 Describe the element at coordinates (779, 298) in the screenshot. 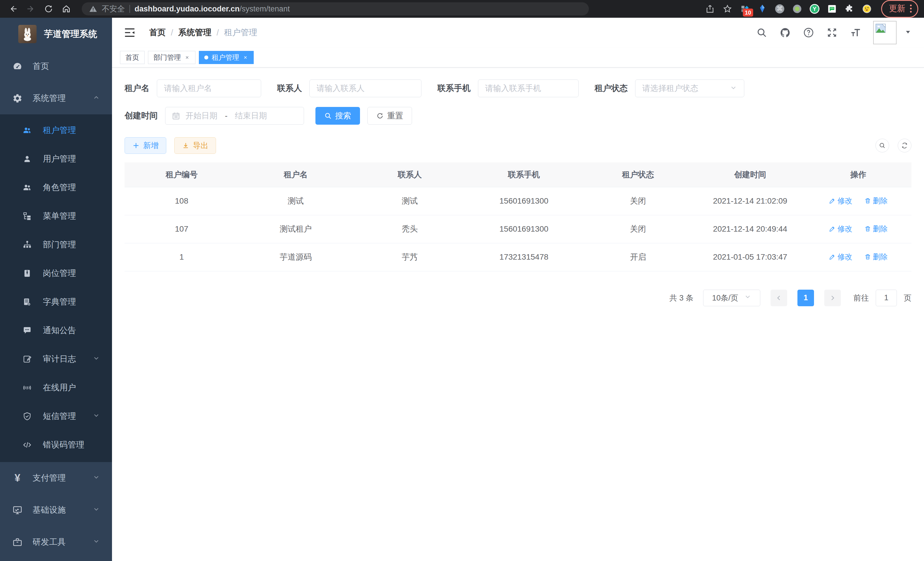

I see `prev-page-button` at that location.